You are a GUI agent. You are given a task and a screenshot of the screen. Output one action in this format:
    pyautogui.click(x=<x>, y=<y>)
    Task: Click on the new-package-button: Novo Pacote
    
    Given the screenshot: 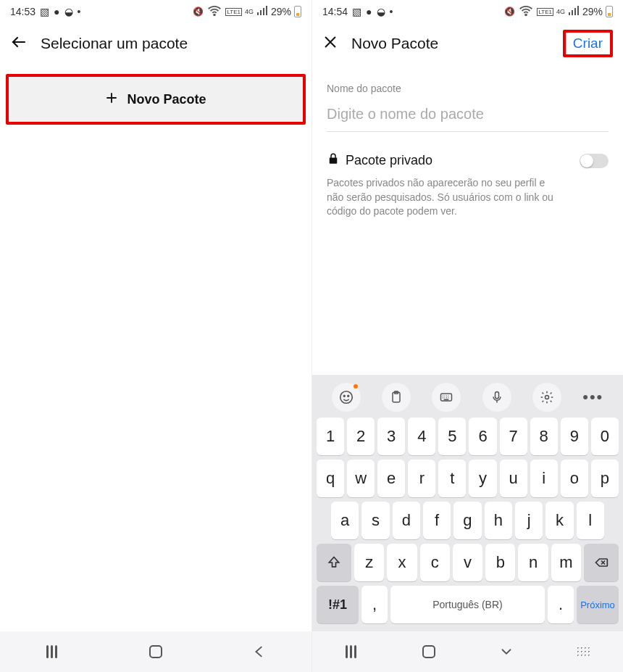 What is the action you would take?
    pyautogui.click(x=156, y=99)
    